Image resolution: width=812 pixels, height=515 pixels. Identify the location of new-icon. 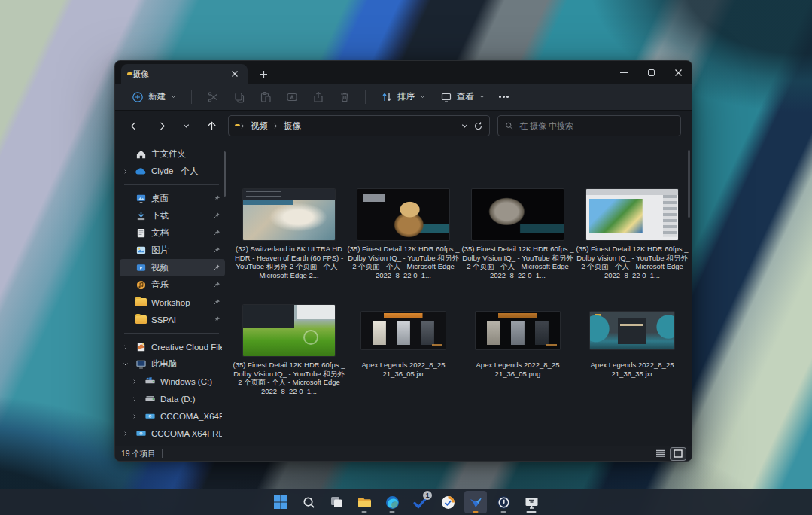
(137, 96).